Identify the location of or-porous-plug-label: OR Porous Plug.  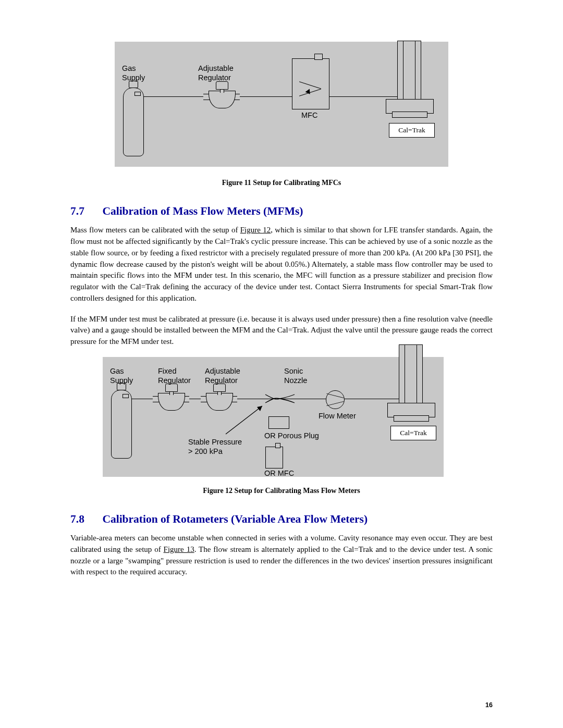
(292, 436).